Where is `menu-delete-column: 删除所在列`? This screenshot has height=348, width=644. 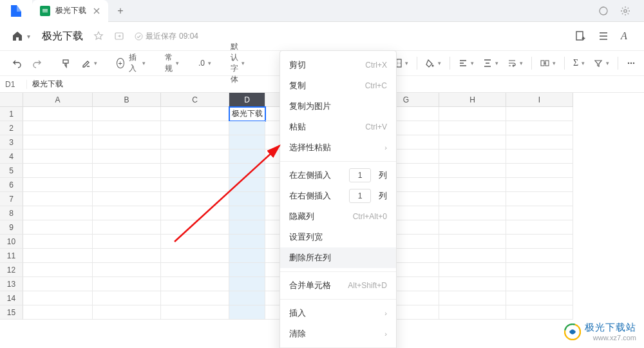 menu-delete-column: 删除所在列 is located at coordinates (338, 258).